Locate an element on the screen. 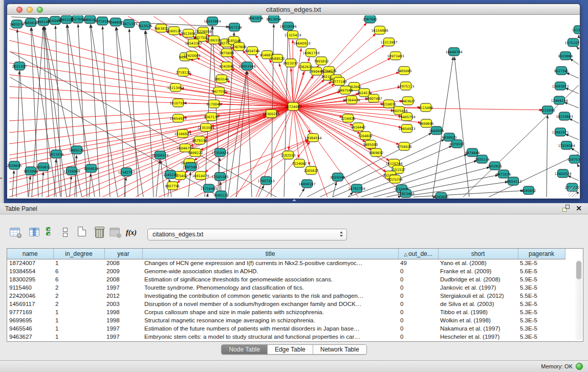  network-window-titlebar: citations_edges.txt is located at coordinates (294, 9).